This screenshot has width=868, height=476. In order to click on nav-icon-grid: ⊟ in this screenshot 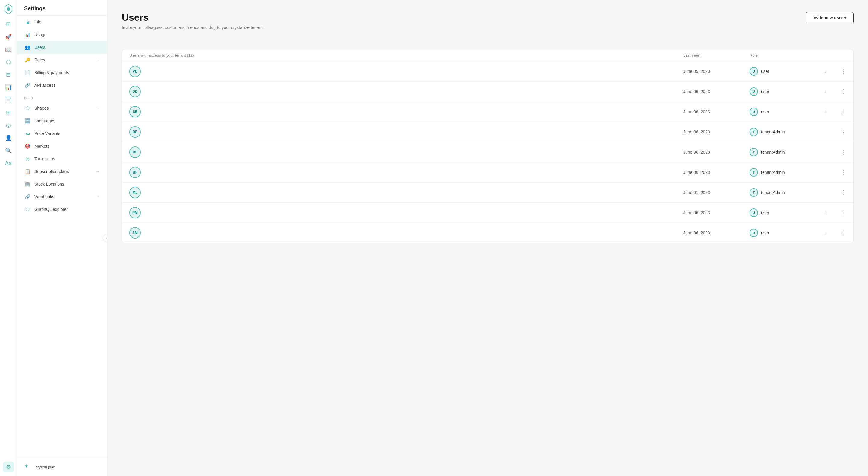, I will do `click(8, 75)`.